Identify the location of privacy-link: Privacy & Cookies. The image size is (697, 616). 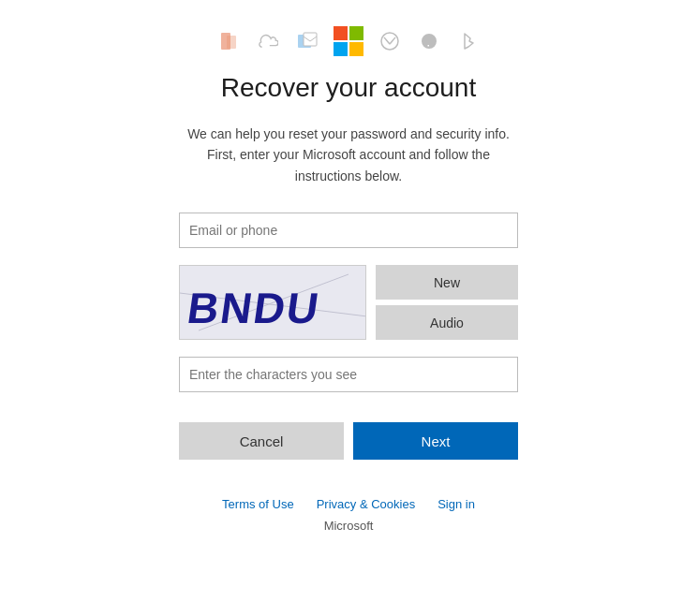
(365, 504).